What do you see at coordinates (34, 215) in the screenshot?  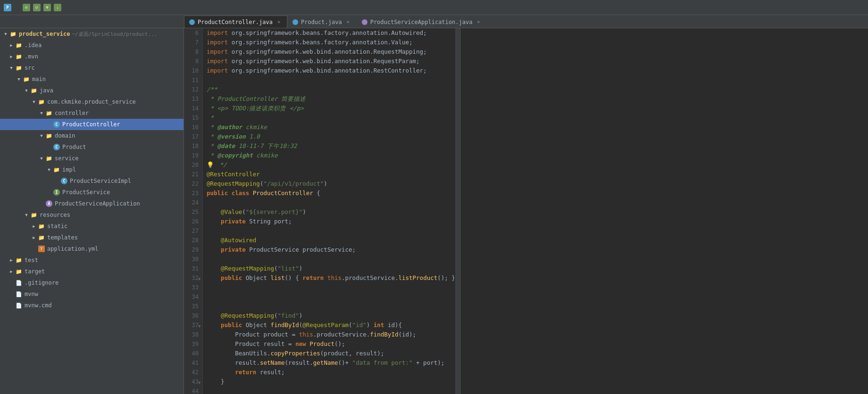 I see `folder-icon-resources: 📁` at bounding box center [34, 215].